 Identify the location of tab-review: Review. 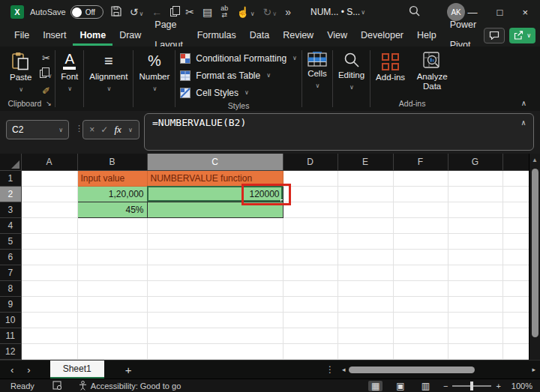
(298, 36).